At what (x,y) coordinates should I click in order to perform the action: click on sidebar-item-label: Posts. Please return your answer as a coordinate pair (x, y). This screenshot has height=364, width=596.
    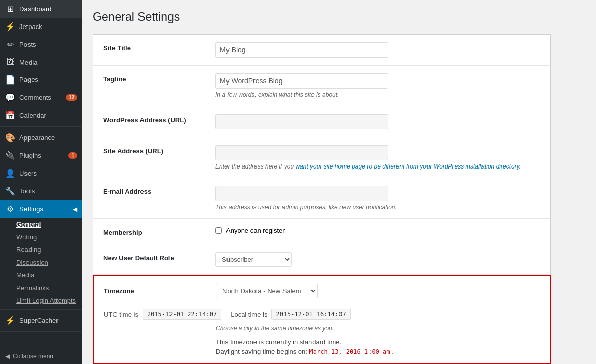
    Looking at the image, I should click on (27, 45).